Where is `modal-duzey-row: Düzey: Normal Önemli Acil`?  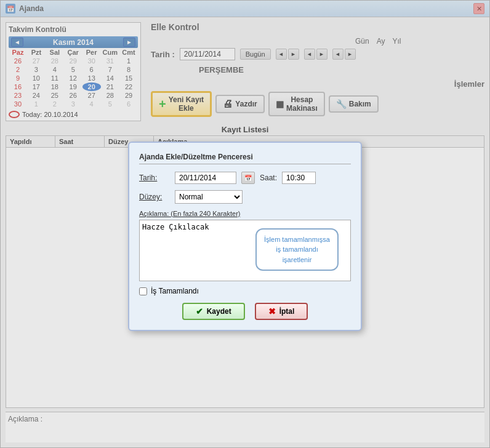
modal-duzey-row: Düzey: Normal Önemli Acil is located at coordinates (245, 197).